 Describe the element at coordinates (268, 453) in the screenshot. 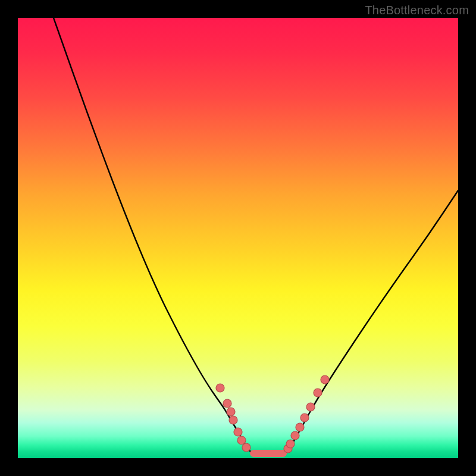

I see `valley-band` at that location.